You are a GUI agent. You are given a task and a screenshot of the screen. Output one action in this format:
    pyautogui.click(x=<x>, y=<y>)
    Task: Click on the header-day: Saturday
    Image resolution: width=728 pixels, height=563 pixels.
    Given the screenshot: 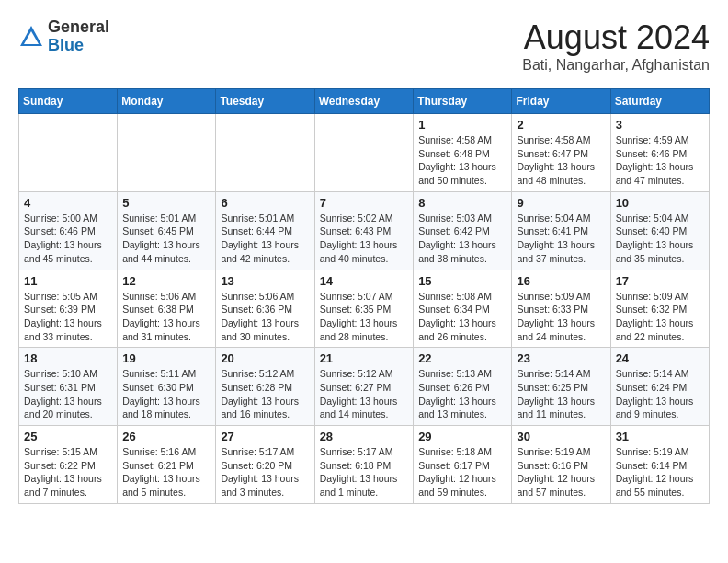 What is the action you would take?
    pyautogui.click(x=660, y=101)
    